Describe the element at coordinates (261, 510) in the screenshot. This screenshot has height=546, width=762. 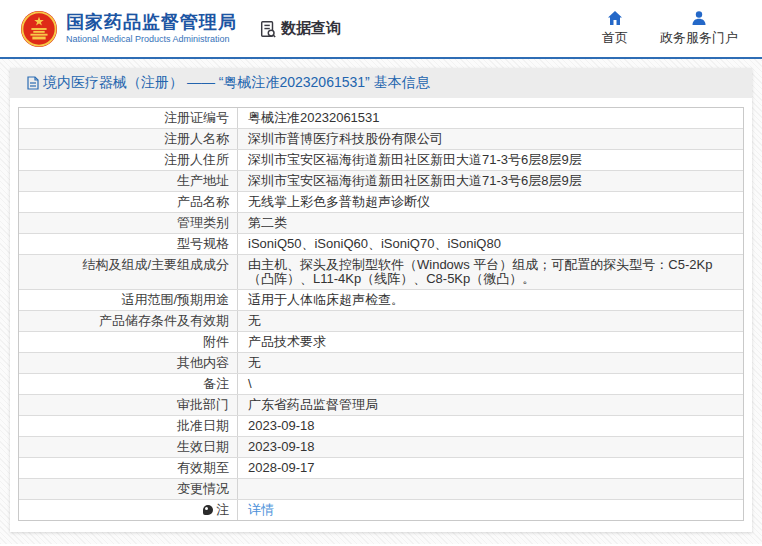
I see `detail-link: 详情` at that location.